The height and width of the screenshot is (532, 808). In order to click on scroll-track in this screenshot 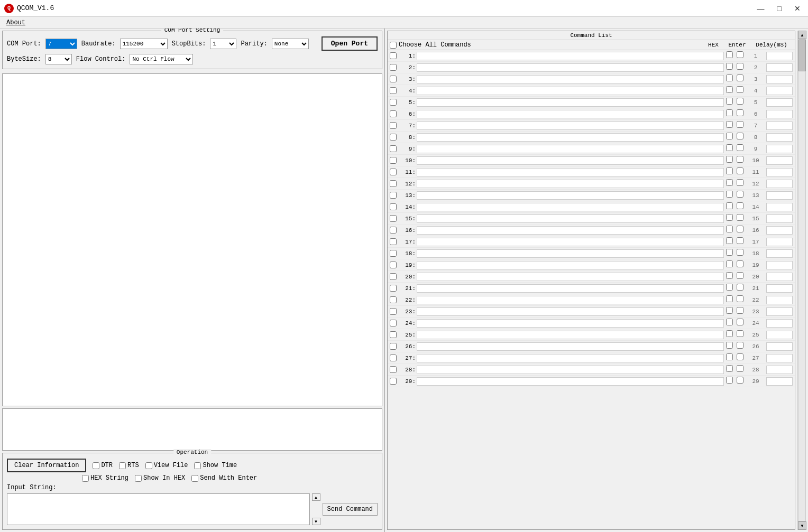, I will do `click(802, 280)`.